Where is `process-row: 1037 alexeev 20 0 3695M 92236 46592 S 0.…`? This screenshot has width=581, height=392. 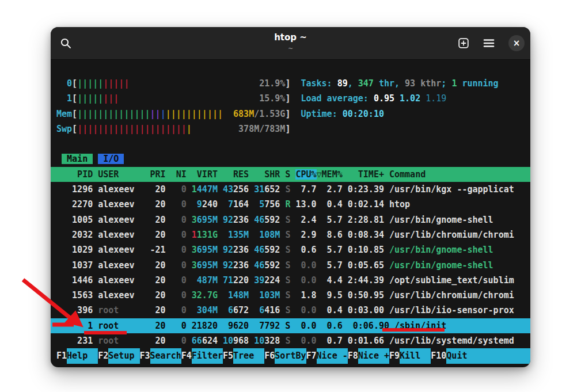
process-row: 1037 alexeev 20 0 3695M 92236 46592 S 0.… is located at coordinates (294, 265).